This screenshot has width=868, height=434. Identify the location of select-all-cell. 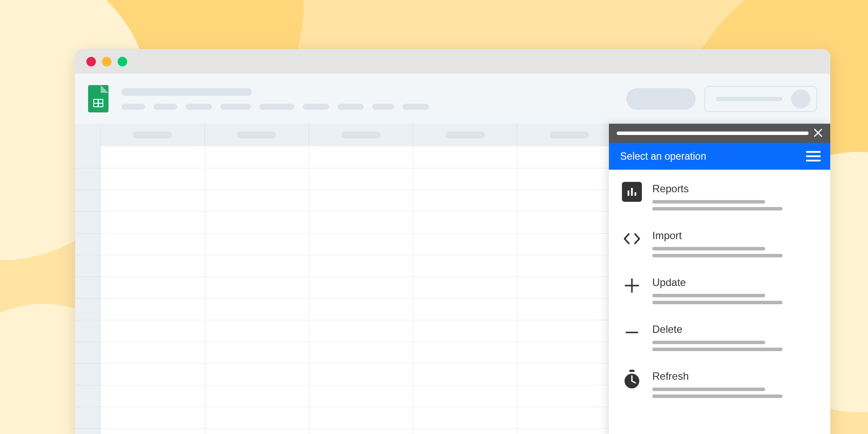
(88, 135).